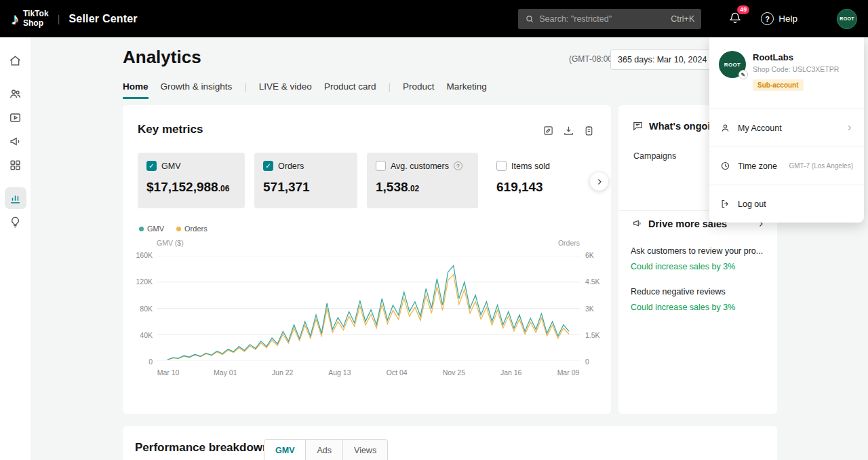 Image resolution: width=868 pixels, height=460 pixels. Describe the element at coordinates (103, 19) in the screenshot. I see `app-title: Seller Center` at that location.